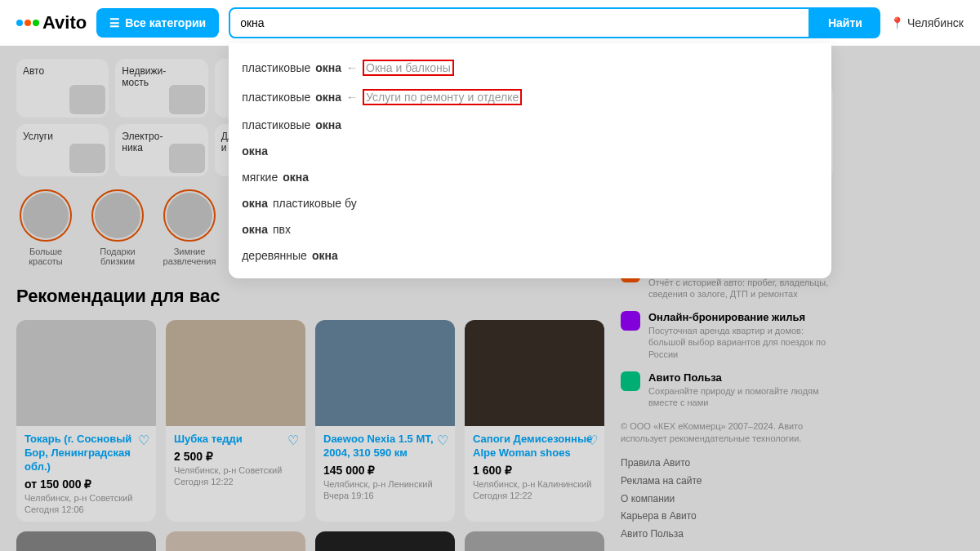 This screenshot has width=980, height=551. Describe the element at coordinates (490, 23) in the screenshot. I see `header: Avito ☰ Все категории Найти пластиковые …` at that location.